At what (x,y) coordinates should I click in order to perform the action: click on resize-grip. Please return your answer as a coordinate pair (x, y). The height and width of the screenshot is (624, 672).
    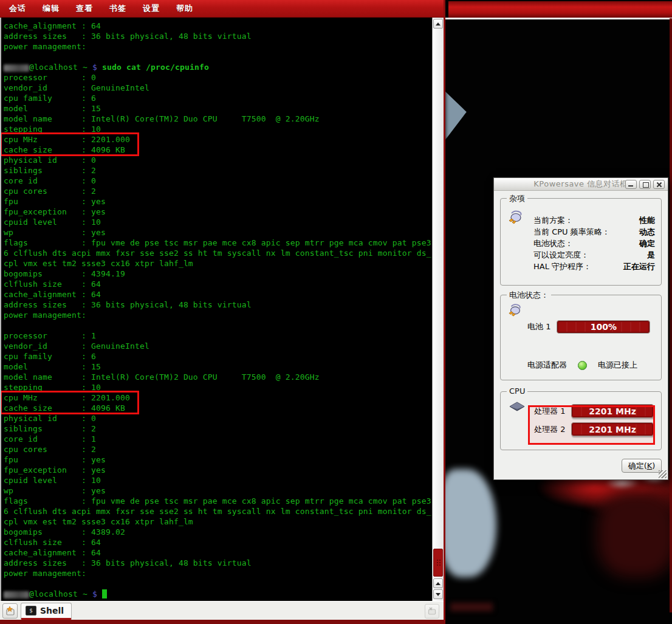
    Looking at the image, I should click on (662, 474).